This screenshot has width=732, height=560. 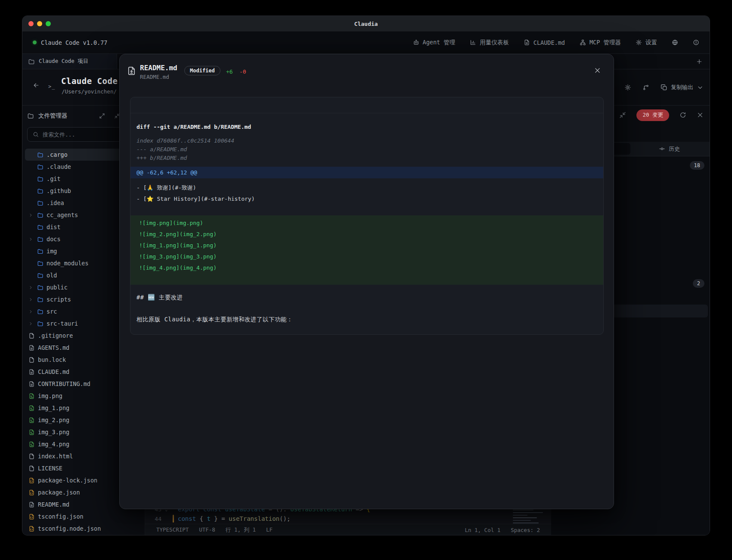 I want to click on file-diff-icon, so click(x=132, y=71).